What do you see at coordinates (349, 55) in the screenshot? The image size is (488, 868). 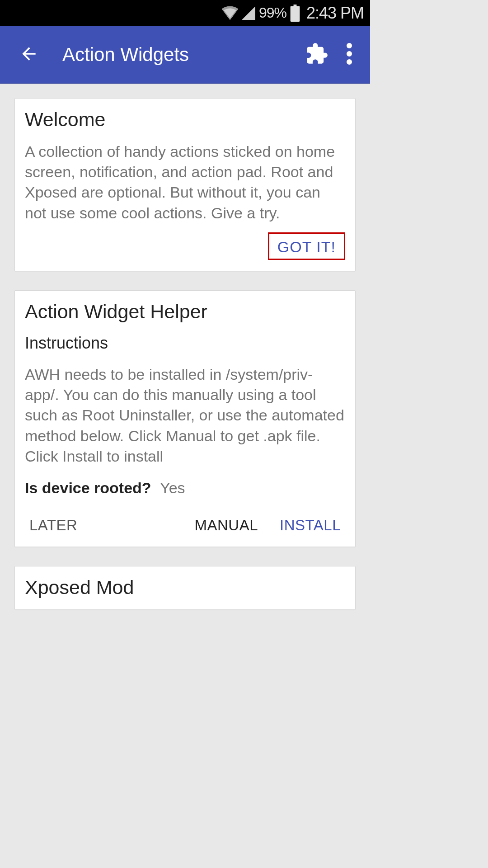 I see `overflow-menu-button` at bounding box center [349, 55].